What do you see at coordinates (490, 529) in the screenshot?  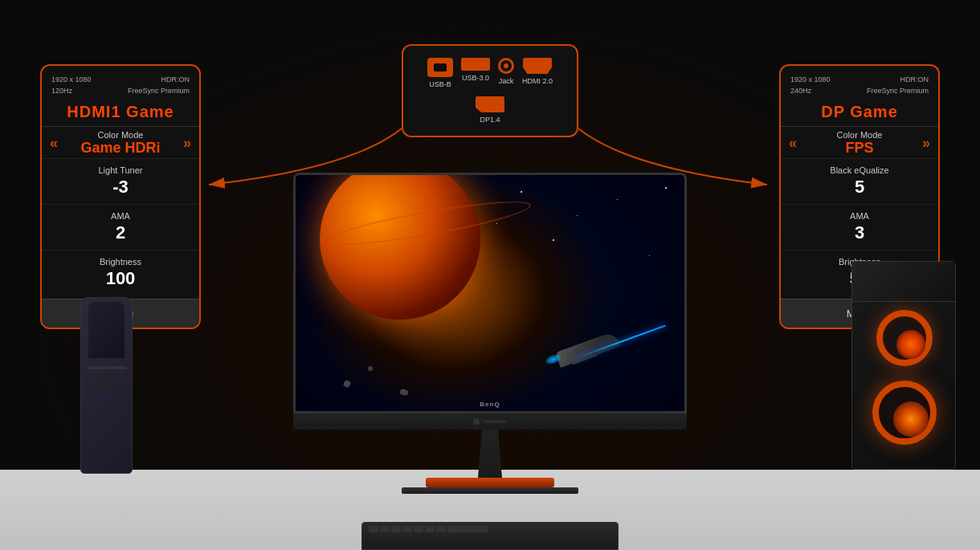 I see `keyboard-keys` at bounding box center [490, 529].